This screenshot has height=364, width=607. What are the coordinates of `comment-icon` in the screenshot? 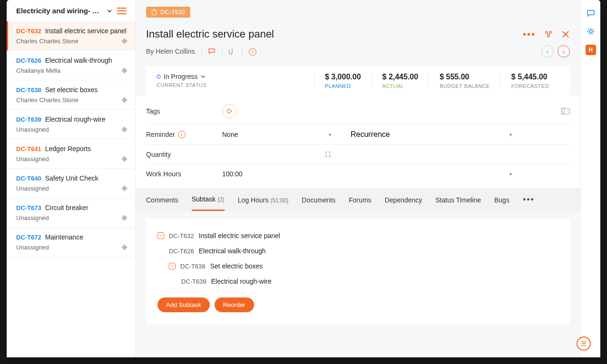 It's located at (212, 51).